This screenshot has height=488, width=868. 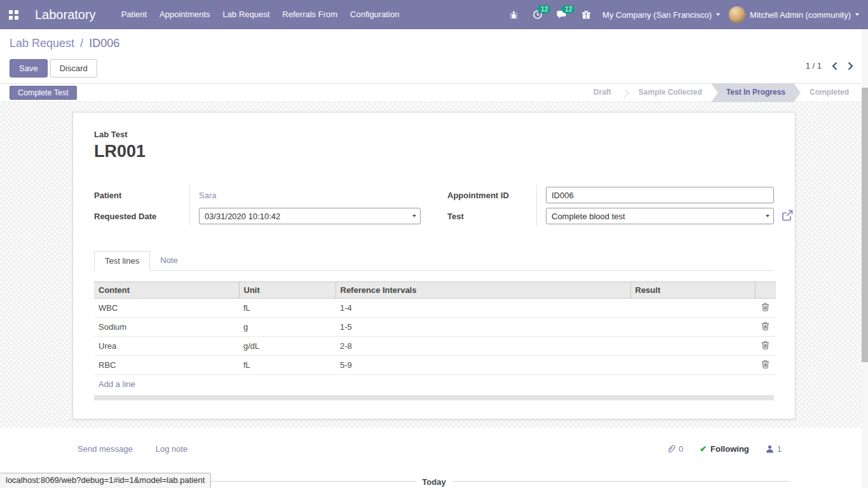 What do you see at coordinates (661, 15) in the screenshot?
I see `company-switcher: My Company (San Francisco)` at bounding box center [661, 15].